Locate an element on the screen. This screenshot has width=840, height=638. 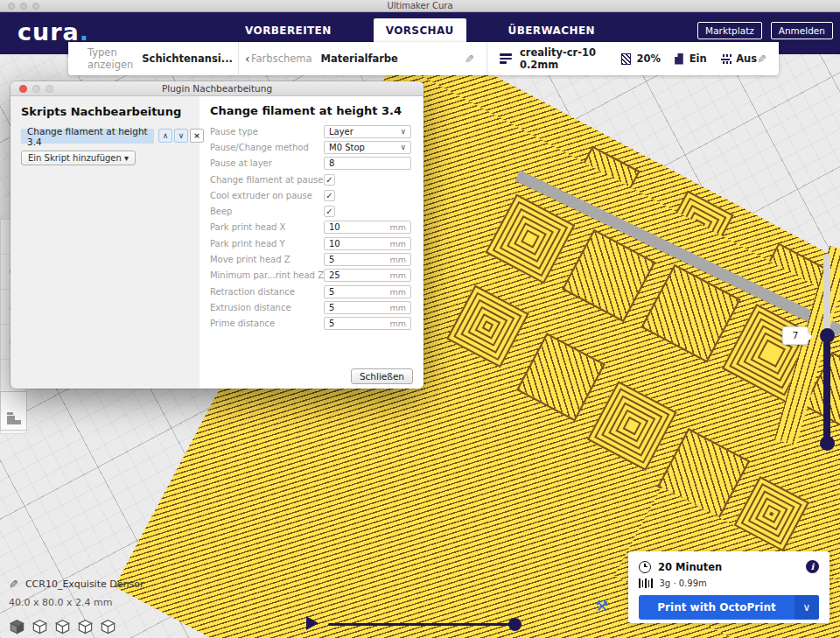
script-list-item: Change filament at height 3.4 ∧ ∨ × is located at coordinates (88, 137).